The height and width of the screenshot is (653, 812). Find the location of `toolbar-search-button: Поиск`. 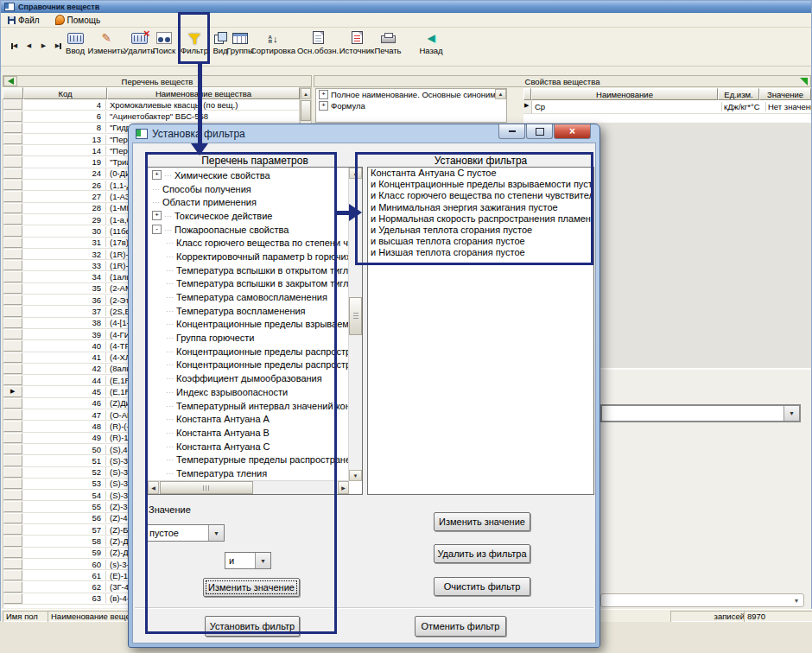

toolbar-search-button: Поиск is located at coordinates (164, 48).